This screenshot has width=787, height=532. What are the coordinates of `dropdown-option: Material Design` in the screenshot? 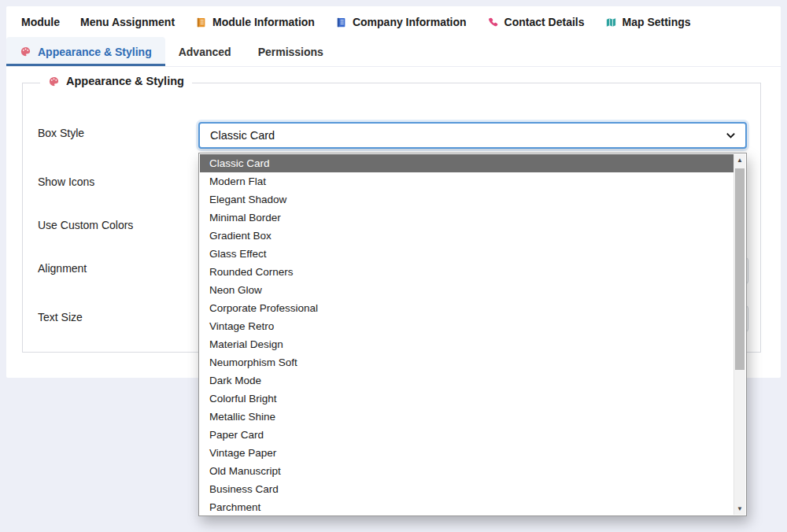 It's located at (467, 345).